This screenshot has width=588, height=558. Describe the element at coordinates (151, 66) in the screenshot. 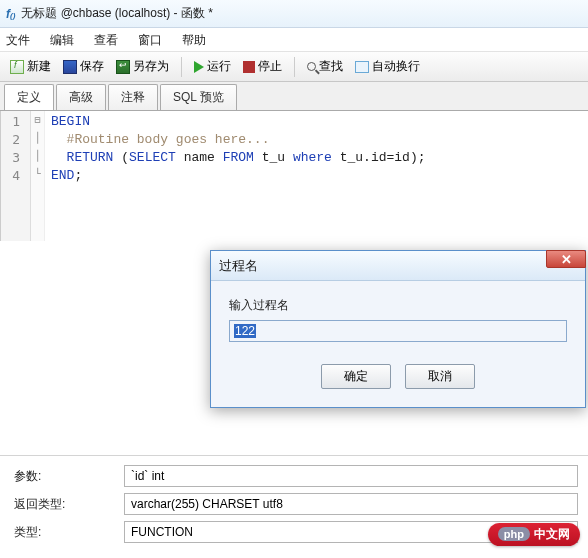

I see `saveas-label: 另存为` at that location.